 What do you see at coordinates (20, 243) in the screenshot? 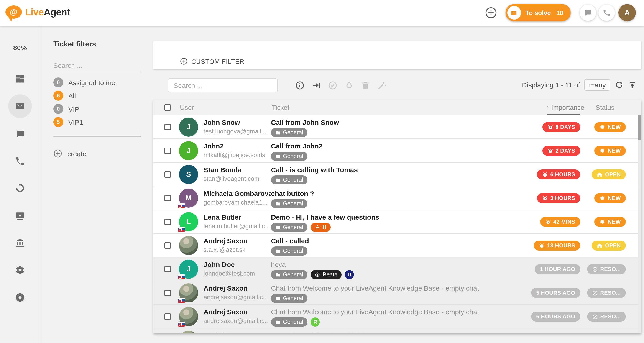
I see `sidebar-item-company` at bounding box center [20, 243].